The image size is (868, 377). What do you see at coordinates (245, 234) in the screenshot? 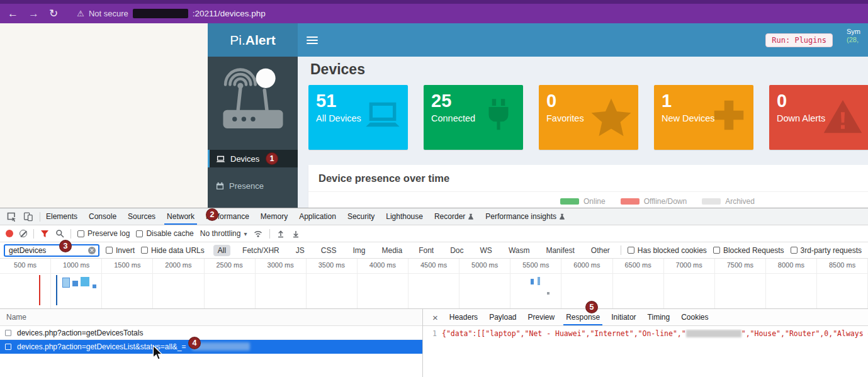
I see `chevron-down-icon: ▾` at bounding box center [245, 234].